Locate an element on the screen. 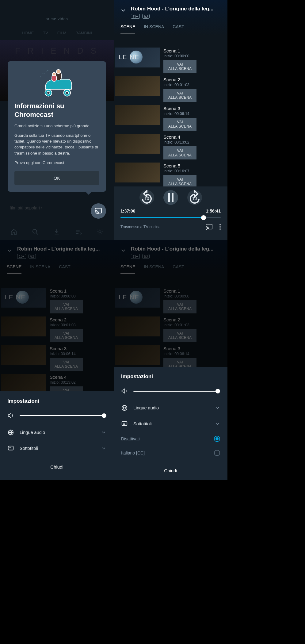  scene-name: Scena 3 is located at coordinates (195, 348).